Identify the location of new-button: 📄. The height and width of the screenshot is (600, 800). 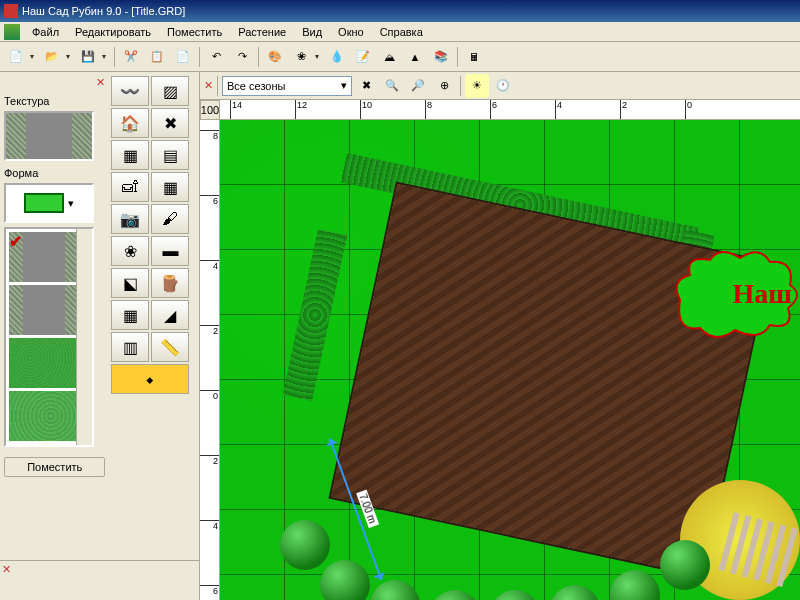
(16, 57).